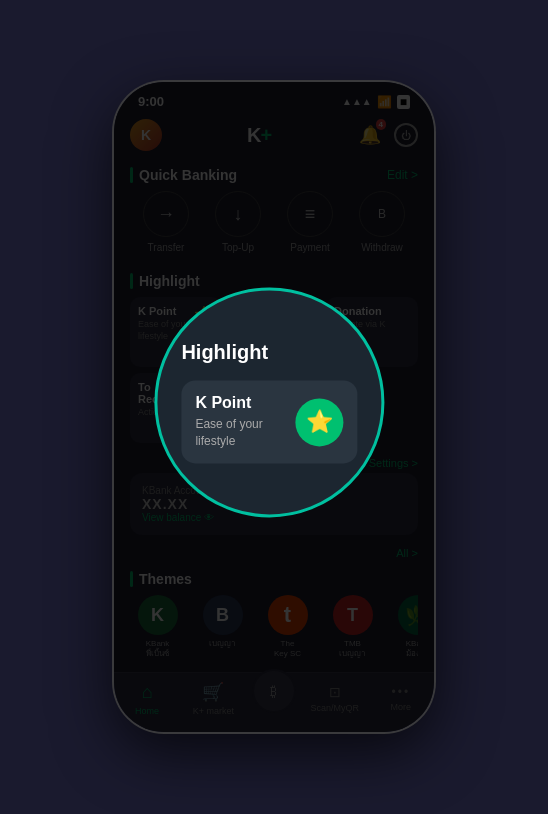  I want to click on spotlight-title: Highlight, so click(269, 352).